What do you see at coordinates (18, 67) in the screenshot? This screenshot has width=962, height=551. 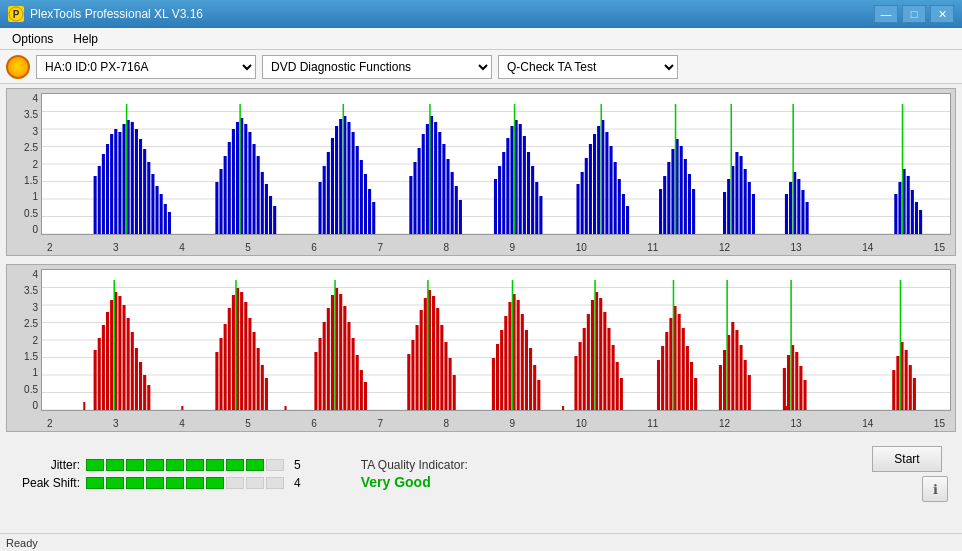 I see `plextools-logo-icon` at bounding box center [18, 67].